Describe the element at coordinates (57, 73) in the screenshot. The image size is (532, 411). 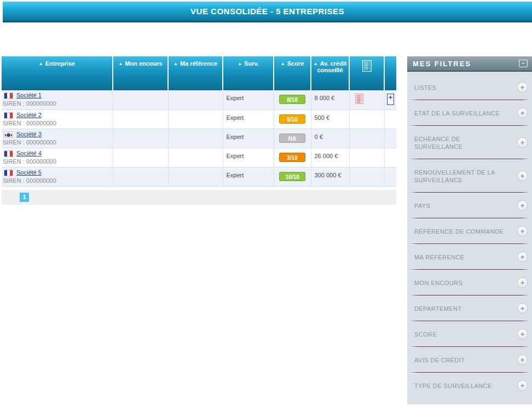
I see `column-header-entreprise: ▲Entreprise` at that location.